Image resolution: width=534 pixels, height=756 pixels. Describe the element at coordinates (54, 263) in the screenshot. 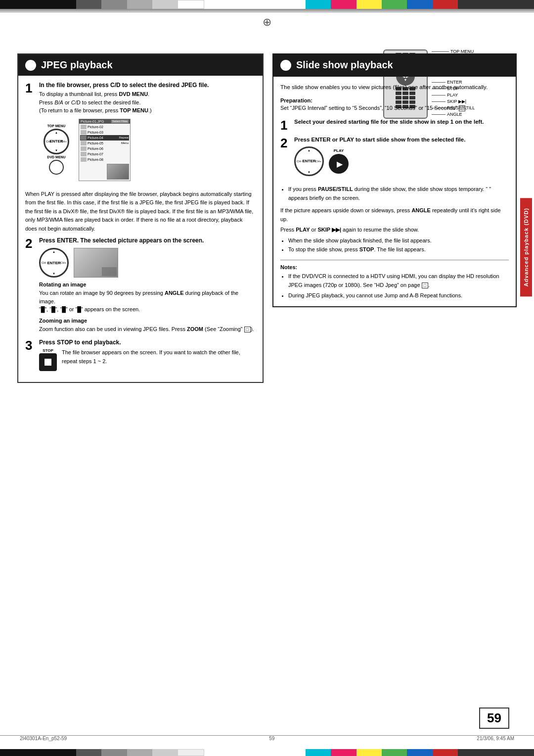

I see `step2-enter-button: ▲ CH- ENTER CH+ ▼` at that location.